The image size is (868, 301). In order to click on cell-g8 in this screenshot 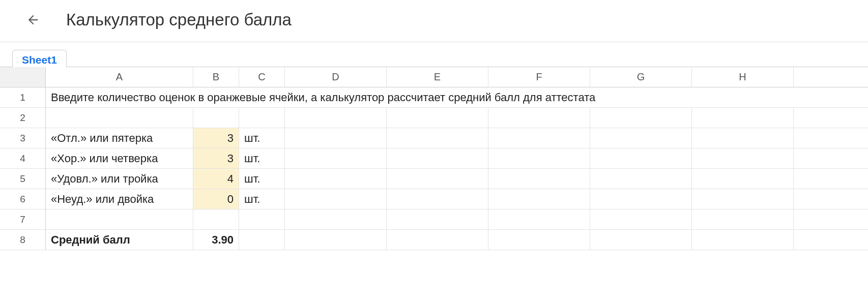, I will do `click(641, 240)`.